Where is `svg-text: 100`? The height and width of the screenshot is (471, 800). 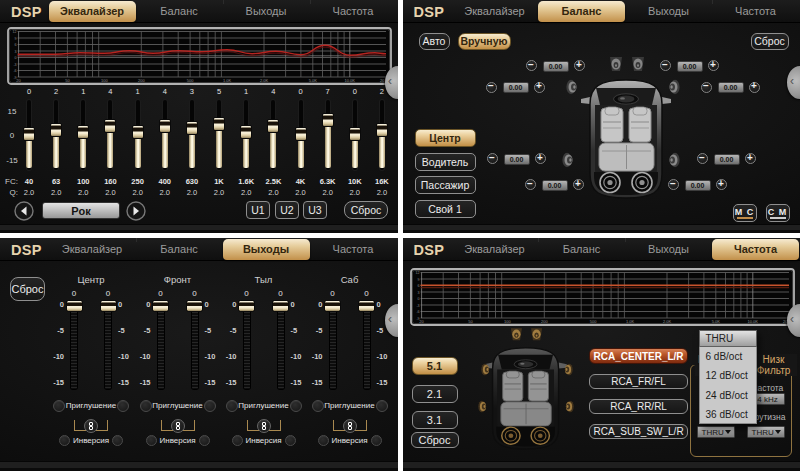
svg-text: 100 is located at coordinates (104, 80).